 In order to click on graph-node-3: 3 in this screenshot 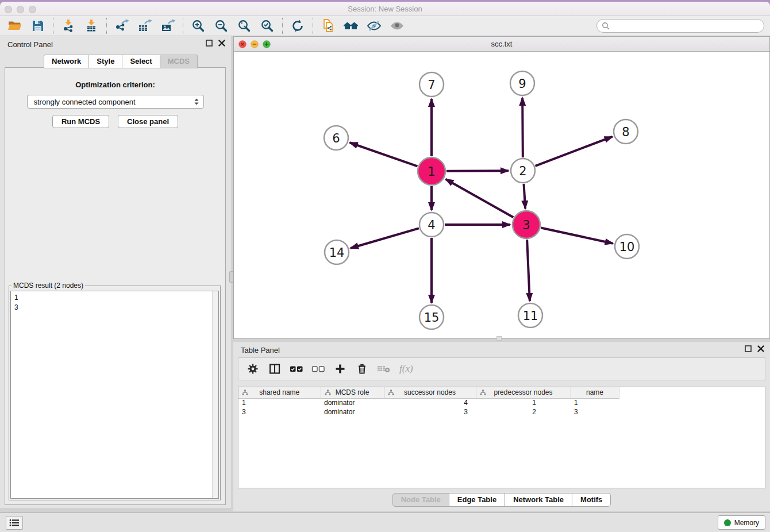, I will do `click(526, 225)`.